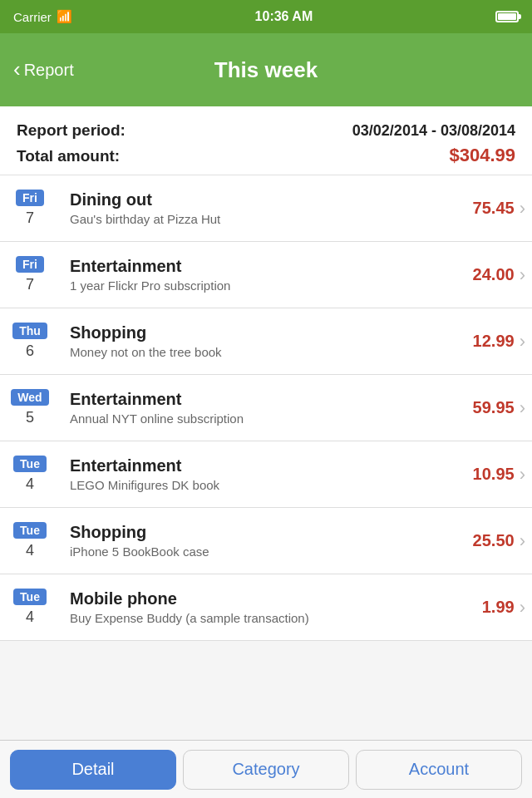 Image resolution: width=532 pixels, height=798 pixels. I want to click on transaction-note: Gau's birthday at Pizza Hut, so click(256, 219).